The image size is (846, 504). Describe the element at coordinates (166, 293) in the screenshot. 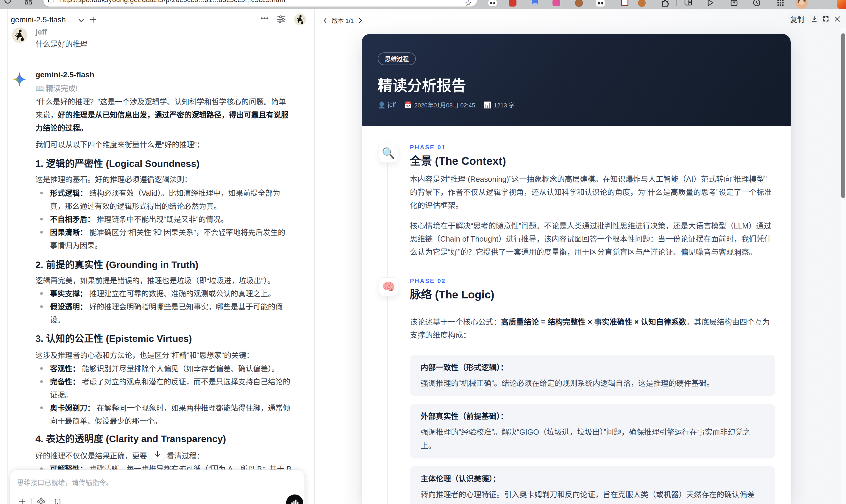

I see `list-item: 事实支撑： 推理建立在可靠的数据、准确的观测或公认的真理之上。` at that location.